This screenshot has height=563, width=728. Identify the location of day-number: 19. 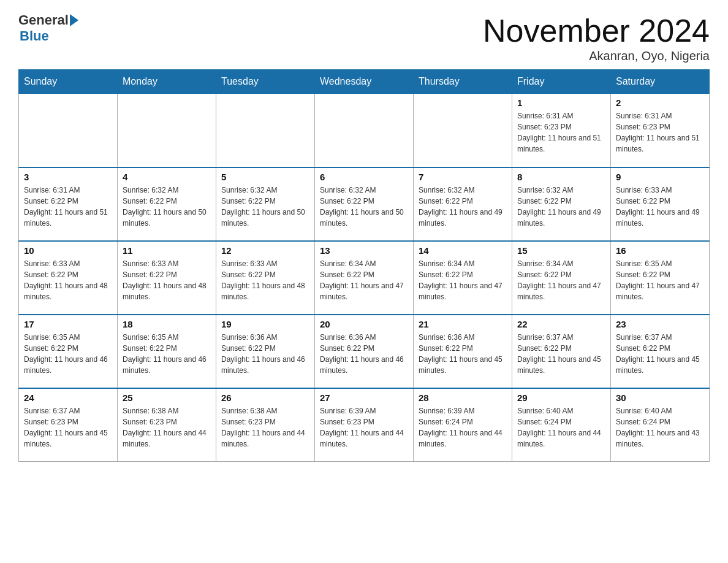
(265, 324).